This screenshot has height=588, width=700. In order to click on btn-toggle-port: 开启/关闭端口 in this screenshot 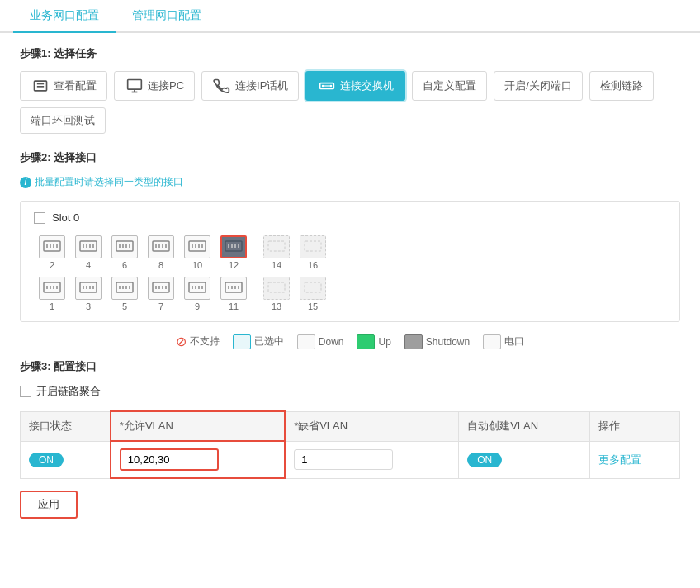, I will do `click(538, 86)`.